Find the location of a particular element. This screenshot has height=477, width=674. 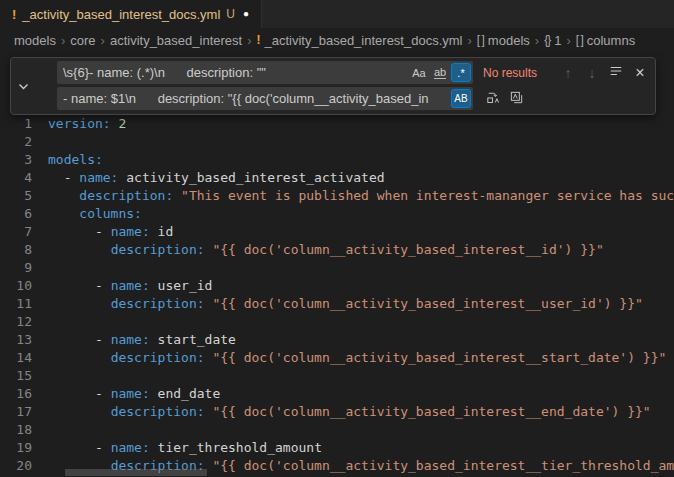

code-text: - name: tier_threshold_amount is located at coordinates (177, 448).